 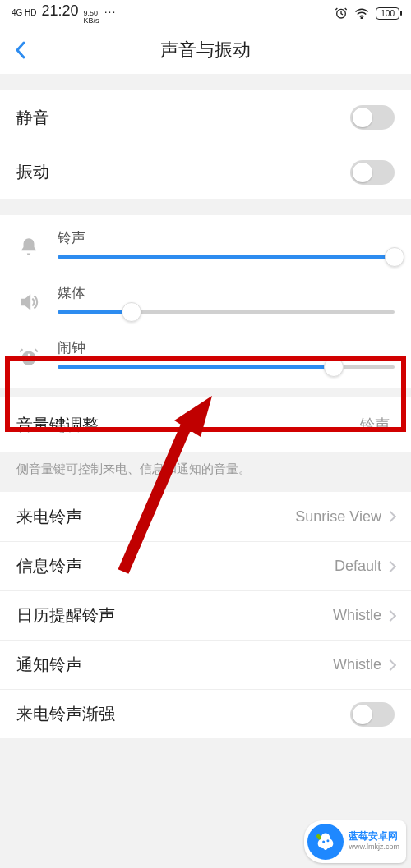 What do you see at coordinates (206, 172) in the screenshot?
I see `row-vibrate: 振动` at bounding box center [206, 172].